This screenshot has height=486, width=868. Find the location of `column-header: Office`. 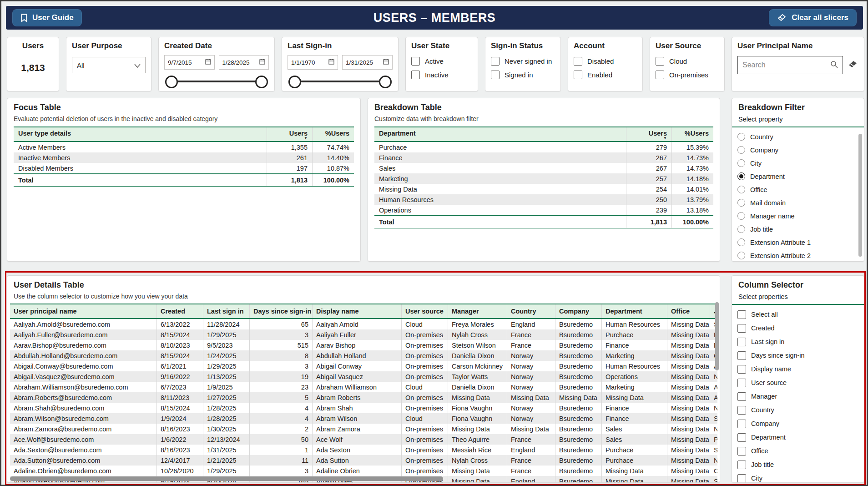

column-header: Office is located at coordinates (688, 311).